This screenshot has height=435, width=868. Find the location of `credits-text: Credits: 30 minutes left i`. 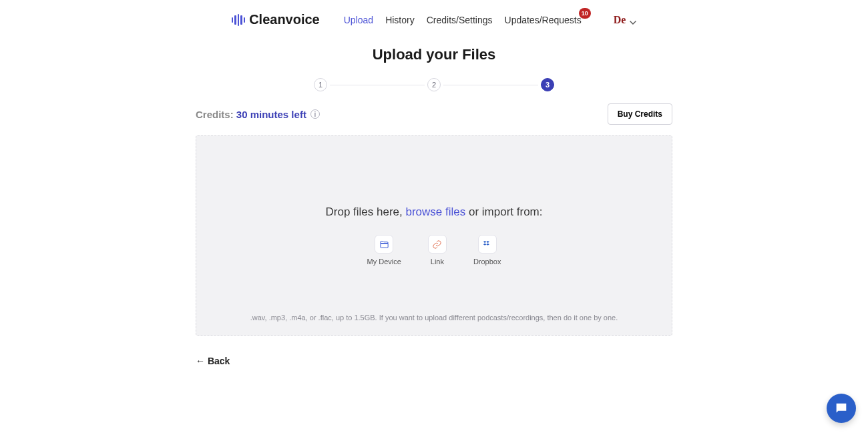

credits-text: Credits: 30 minutes left i is located at coordinates (258, 115).